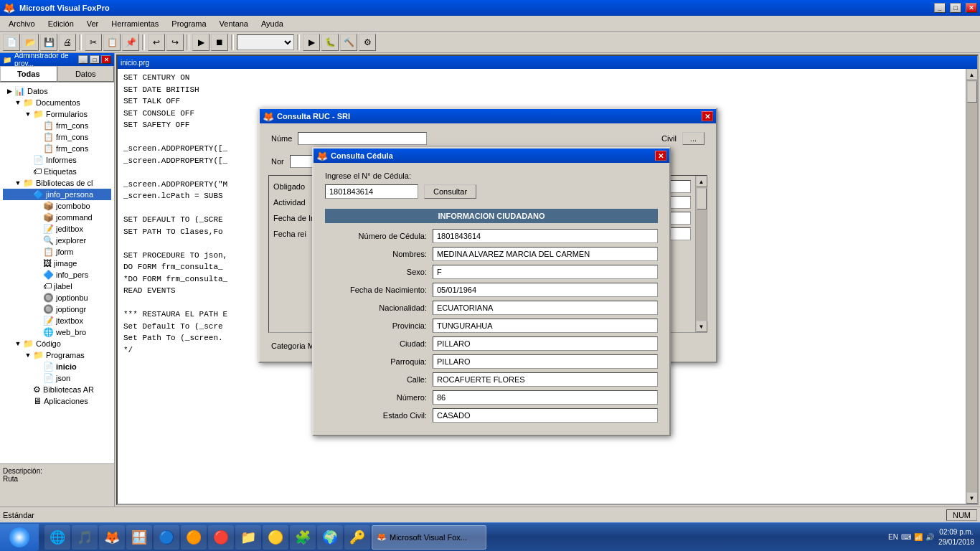  Describe the element at coordinates (669, 138) in the screenshot. I see `ruc-civil-label: Civil` at that location.